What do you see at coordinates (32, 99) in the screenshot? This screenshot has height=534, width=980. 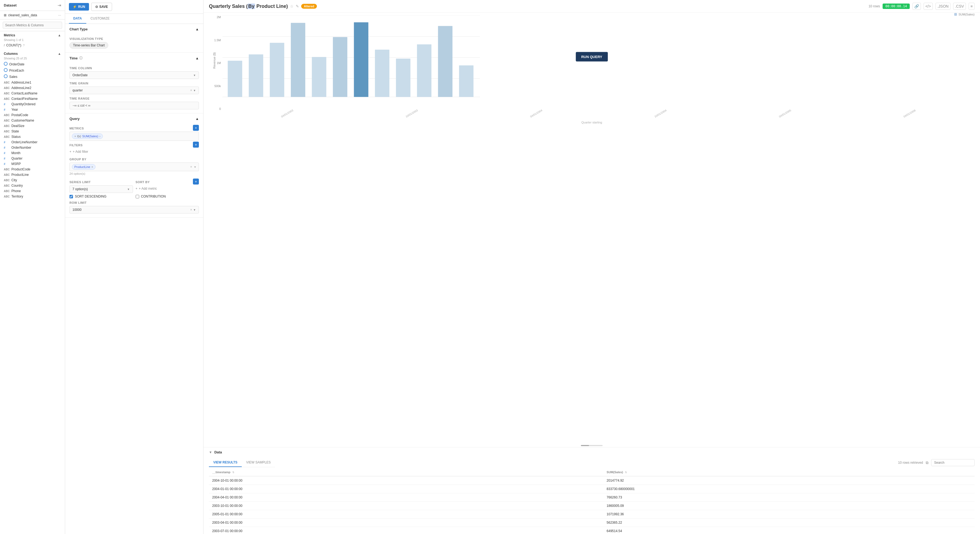 I see `list-item: ABC ContactFirstName` at bounding box center [32, 99].